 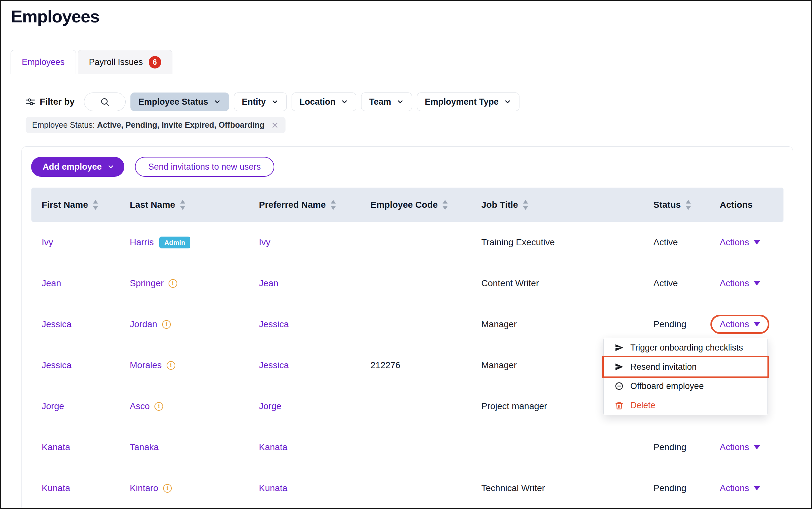 What do you see at coordinates (52, 283) in the screenshot?
I see `first-name-link: Jean` at bounding box center [52, 283].